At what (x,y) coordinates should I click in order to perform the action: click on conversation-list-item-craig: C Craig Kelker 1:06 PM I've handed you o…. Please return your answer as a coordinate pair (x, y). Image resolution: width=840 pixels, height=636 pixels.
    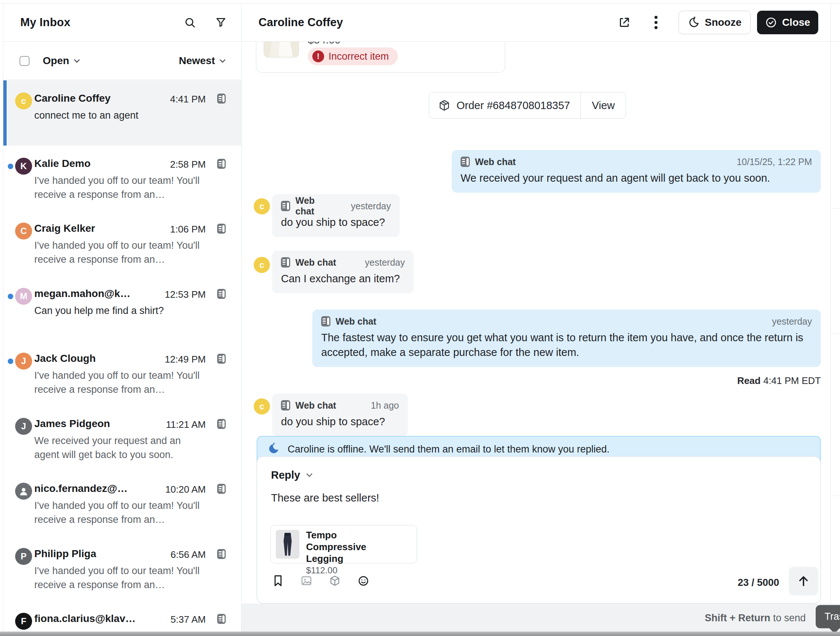
    Looking at the image, I should click on (122, 243).